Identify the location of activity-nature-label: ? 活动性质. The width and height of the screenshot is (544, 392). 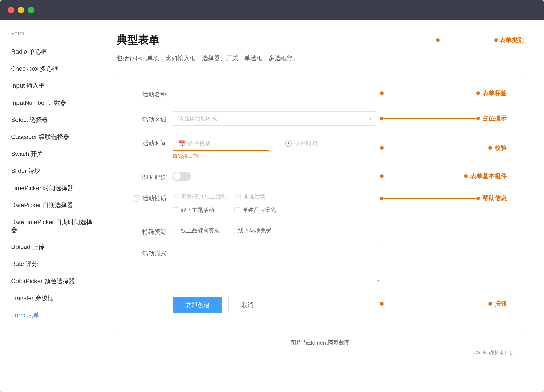
(152, 198).